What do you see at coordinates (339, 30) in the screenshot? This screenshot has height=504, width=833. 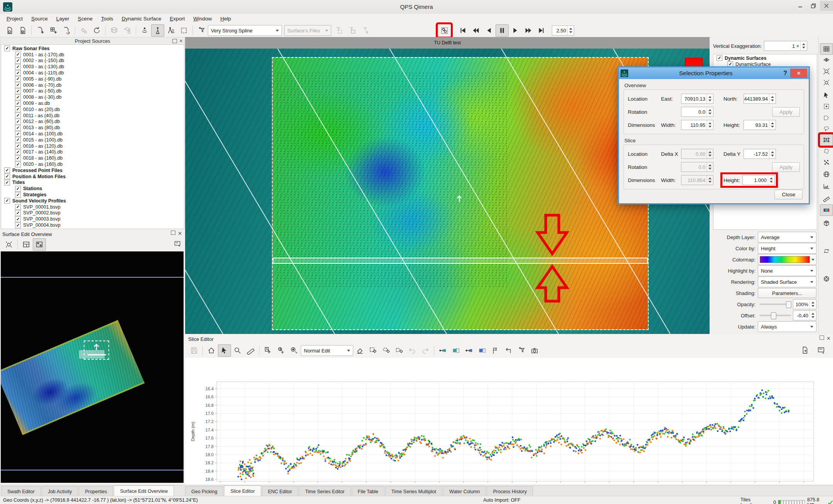 I see `filter-marquee-icon` at bounding box center [339, 30].